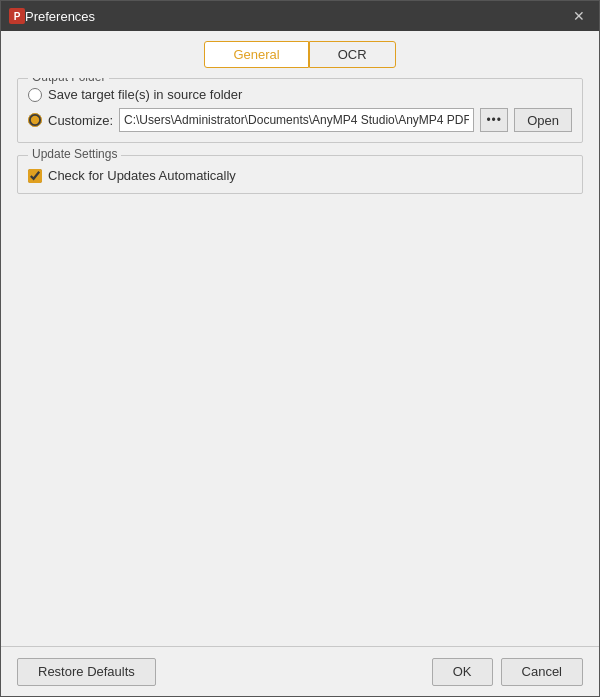  Describe the element at coordinates (74, 154) in the screenshot. I see `update-settings-label: Update Settings` at that location.